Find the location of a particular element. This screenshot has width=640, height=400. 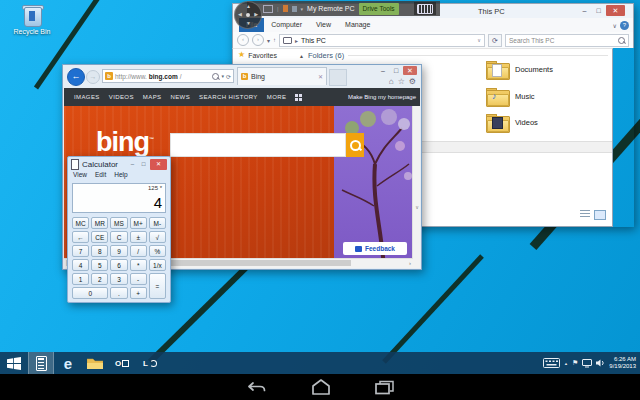

recycle-bin: Recycle Bin is located at coordinates (32, 19).